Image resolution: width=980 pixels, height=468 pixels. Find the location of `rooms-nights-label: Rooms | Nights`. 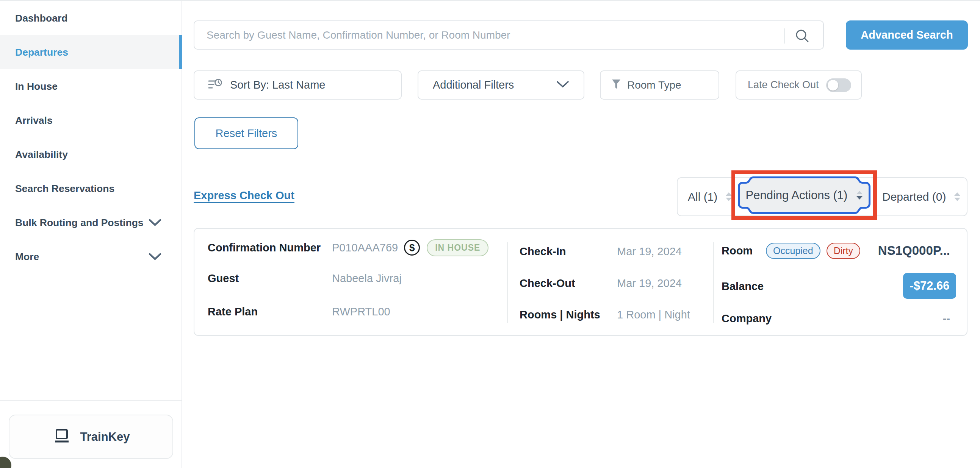

rooms-nights-label: Rooms | Nights is located at coordinates (560, 315).